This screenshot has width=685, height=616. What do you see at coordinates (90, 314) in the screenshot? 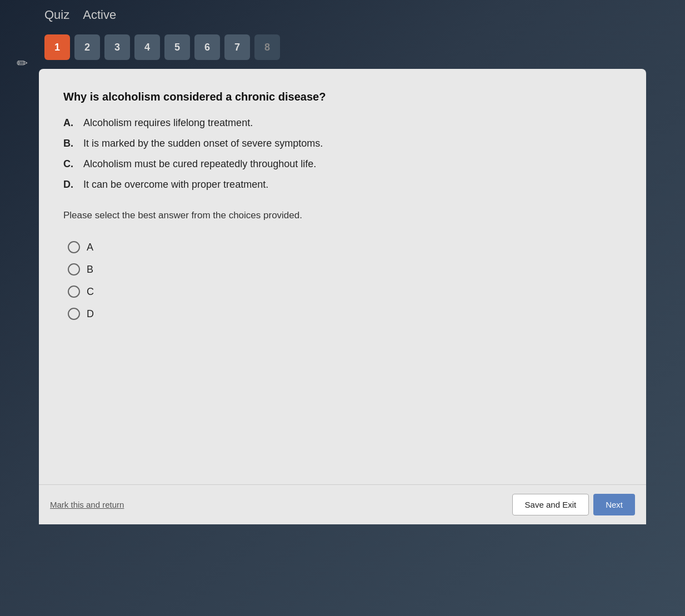
I see `radio-label-d: D` at bounding box center [90, 314].